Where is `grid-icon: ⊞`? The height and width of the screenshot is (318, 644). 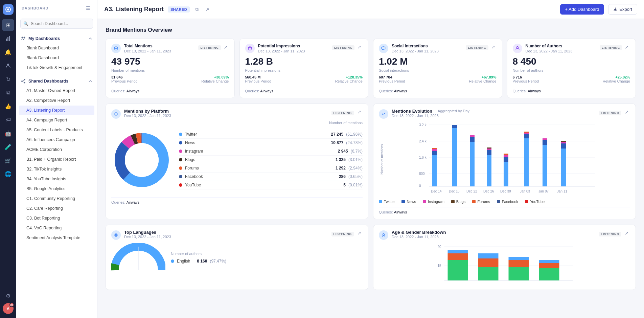 grid-icon: ⊞ is located at coordinates (8, 25).